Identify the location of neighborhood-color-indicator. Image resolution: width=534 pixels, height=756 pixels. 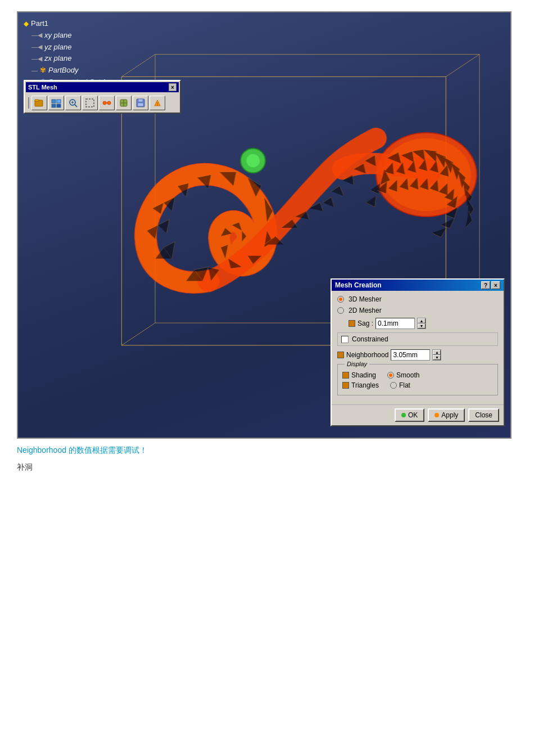
(341, 355).